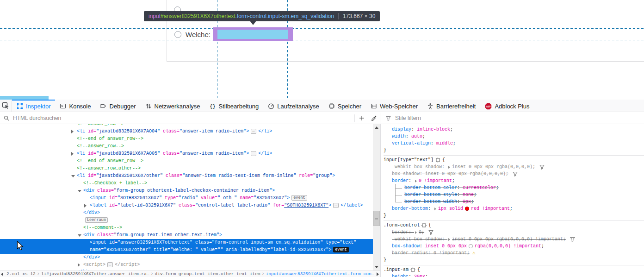 The height and width of the screenshot is (277, 644). What do you see at coordinates (21, 274) in the screenshot?
I see `breadcrumb-item: 2.col-xs-12` at bounding box center [21, 274].